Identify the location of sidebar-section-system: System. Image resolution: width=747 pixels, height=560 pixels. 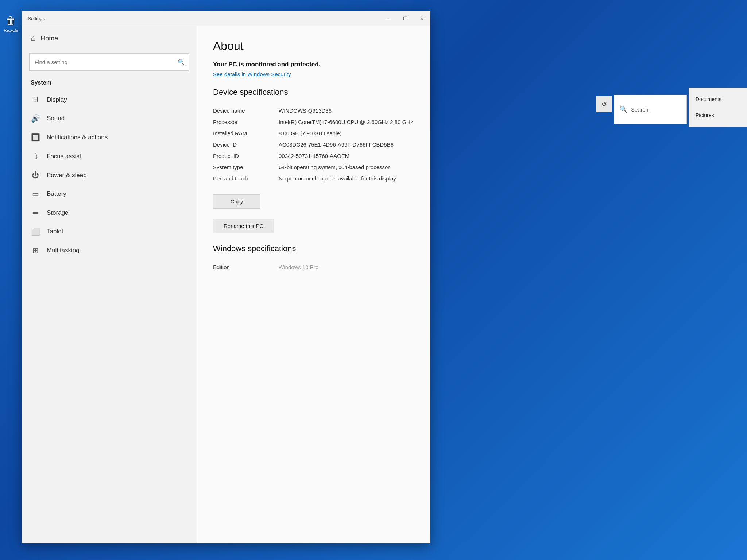
(109, 83).